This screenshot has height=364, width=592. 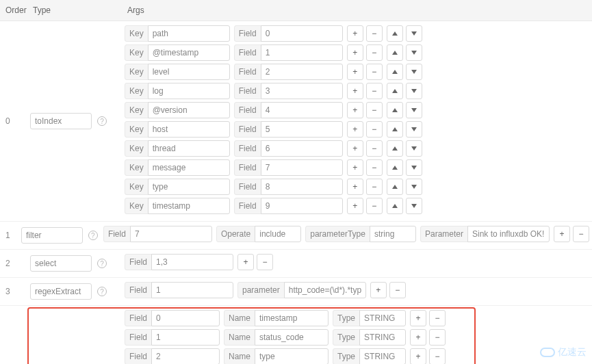 I want to click on select-input: include, so click(x=278, y=234).